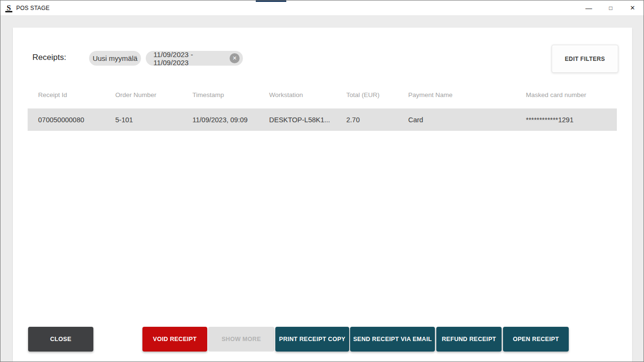 The height and width of the screenshot is (362, 644). What do you see at coordinates (220, 120) in the screenshot?
I see `cell-timestamp: 11/09/2023, 09:09` at bounding box center [220, 120].